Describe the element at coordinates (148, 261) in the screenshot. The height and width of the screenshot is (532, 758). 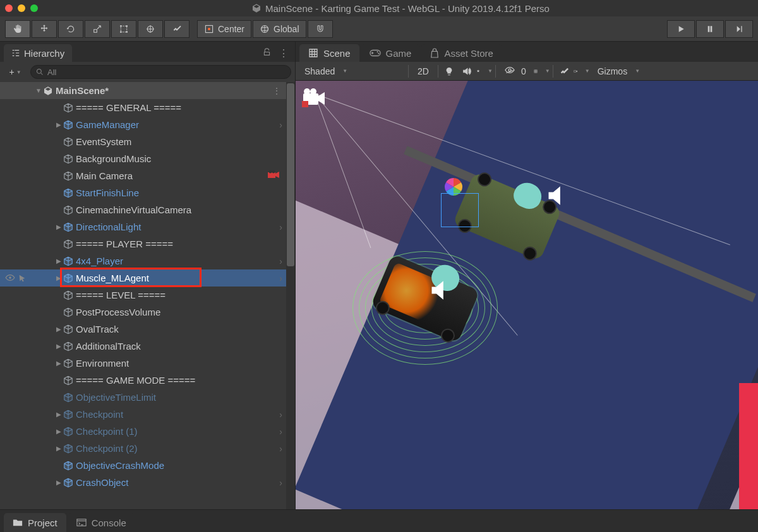
I see `hierarchy-item: 4x4_Player›` at that location.